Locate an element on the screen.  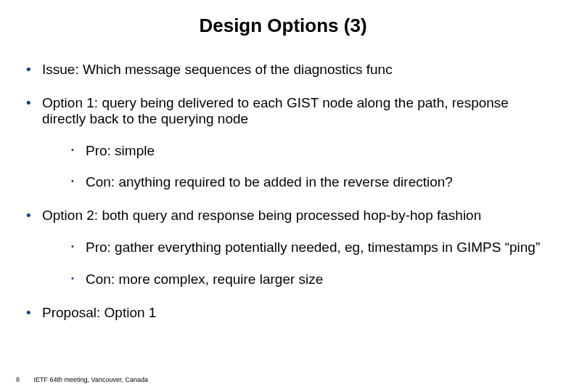
option2-sublist: Pro: gather everything potentially neede… is located at coordinates (293, 264).